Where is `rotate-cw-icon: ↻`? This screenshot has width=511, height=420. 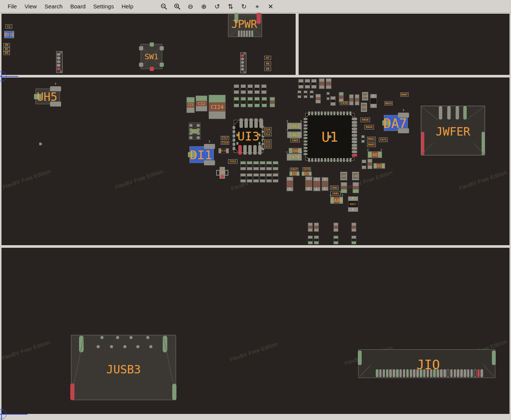 rotate-cw-icon: ↻ is located at coordinates (244, 6).